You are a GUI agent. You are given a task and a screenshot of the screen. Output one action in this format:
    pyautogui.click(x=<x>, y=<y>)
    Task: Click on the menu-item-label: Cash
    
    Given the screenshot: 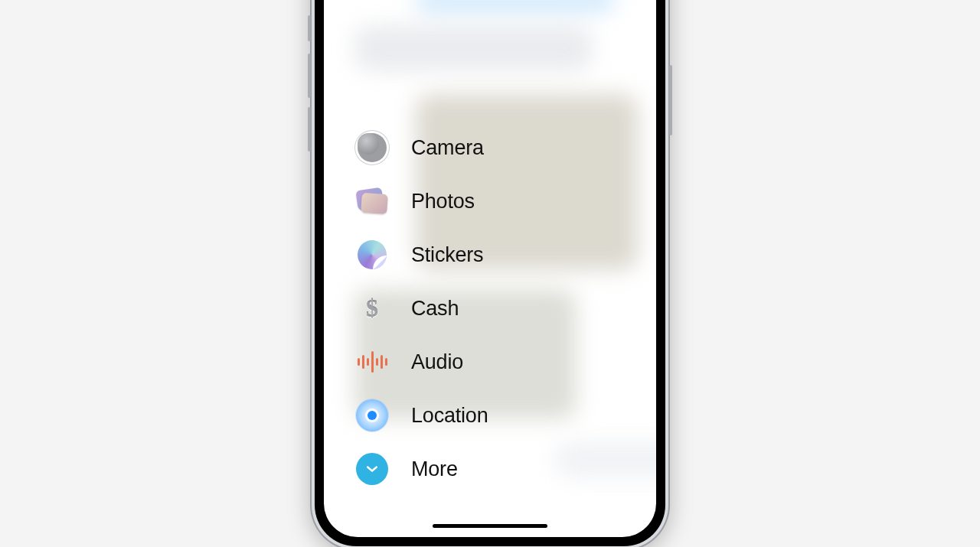 What is the action you would take?
    pyautogui.click(x=435, y=309)
    